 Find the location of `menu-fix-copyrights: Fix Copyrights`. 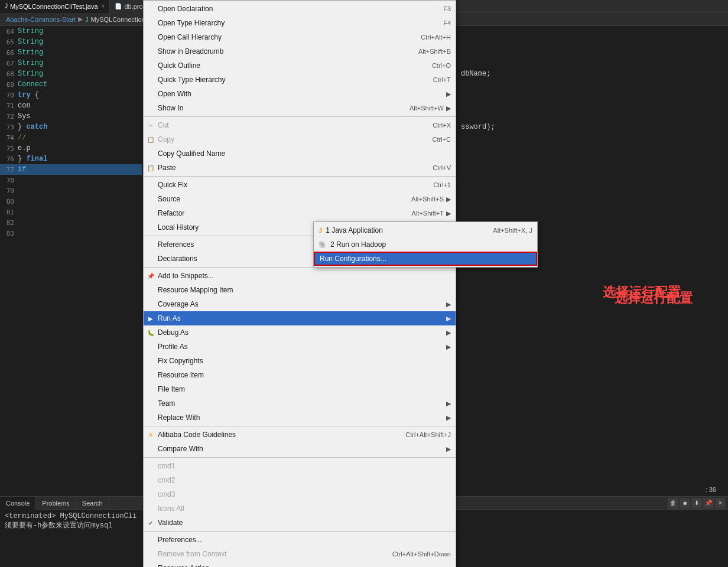

menu-fix-copyrights: Fix Copyrights is located at coordinates (300, 361).